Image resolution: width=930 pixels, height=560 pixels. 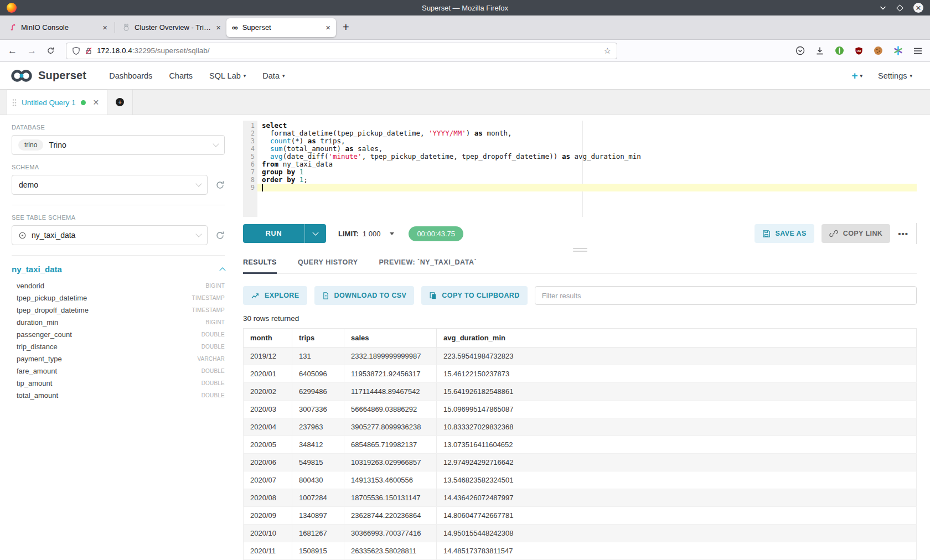 I want to click on ublock-icon: UO, so click(x=859, y=51).